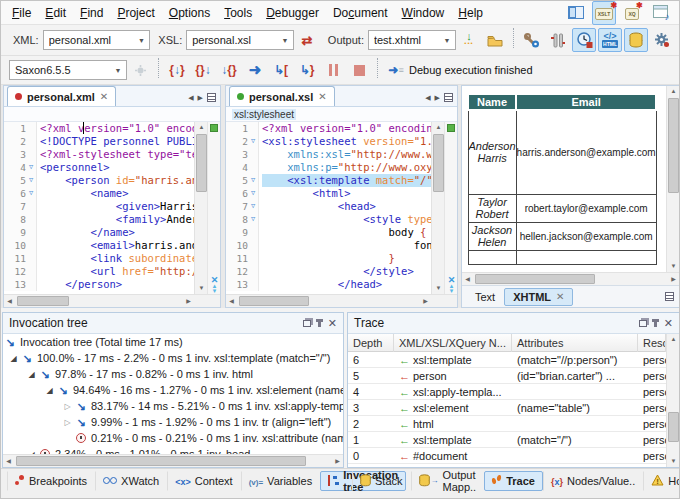 The width and height of the screenshot is (680, 499). I want to click on run-to-end-button: ↳}, so click(307, 70).